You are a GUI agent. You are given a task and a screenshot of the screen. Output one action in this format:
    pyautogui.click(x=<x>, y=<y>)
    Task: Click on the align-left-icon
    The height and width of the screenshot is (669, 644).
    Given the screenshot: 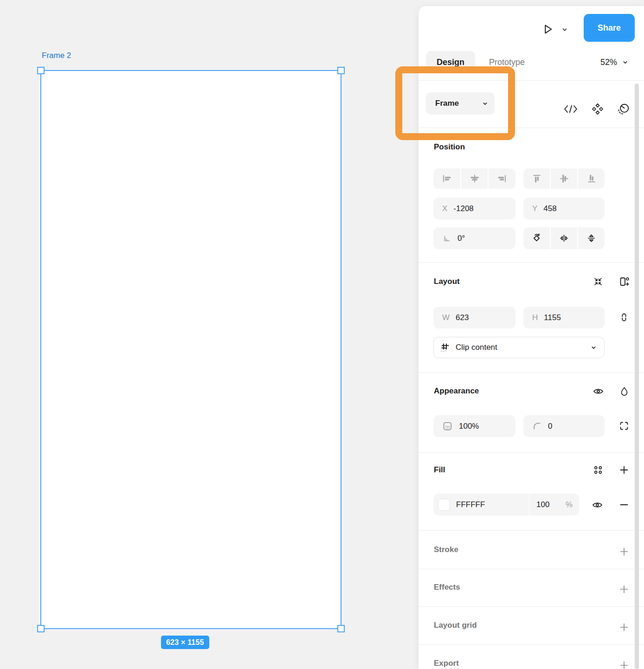 What is the action you would take?
    pyautogui.click(x=447, y=179)
    